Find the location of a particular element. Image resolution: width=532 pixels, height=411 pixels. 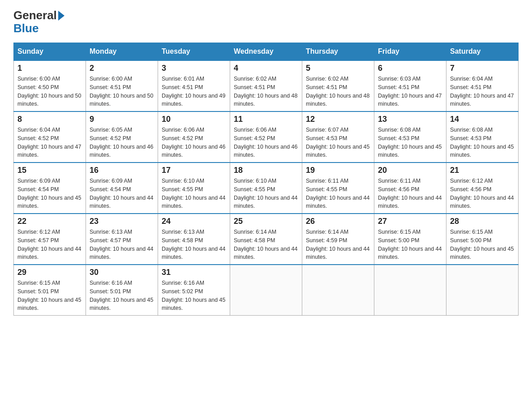

day-info: Sunrise: 6:08 AMSunset: 4:53 PMDaylight:… is located at coordinates (482, 142).